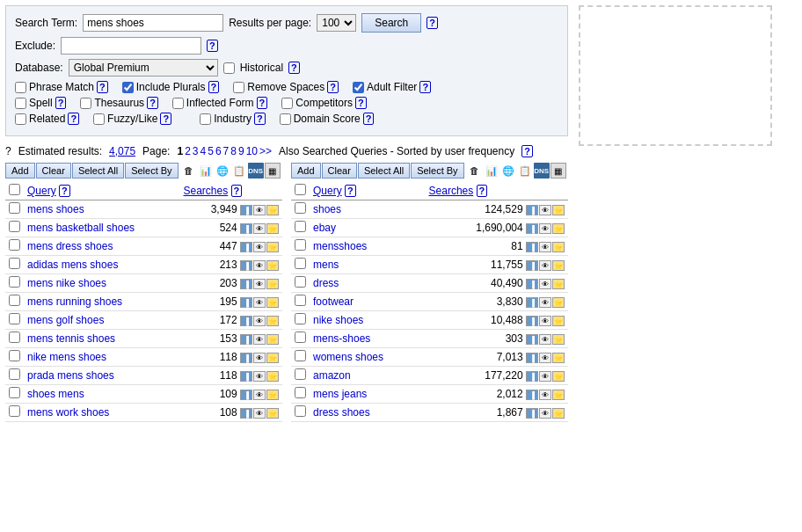  What do you see at coordinates (532, 413) in the screenshot?
I see `right-bar-icon-11: ▐` at bounding box center [532, 413].